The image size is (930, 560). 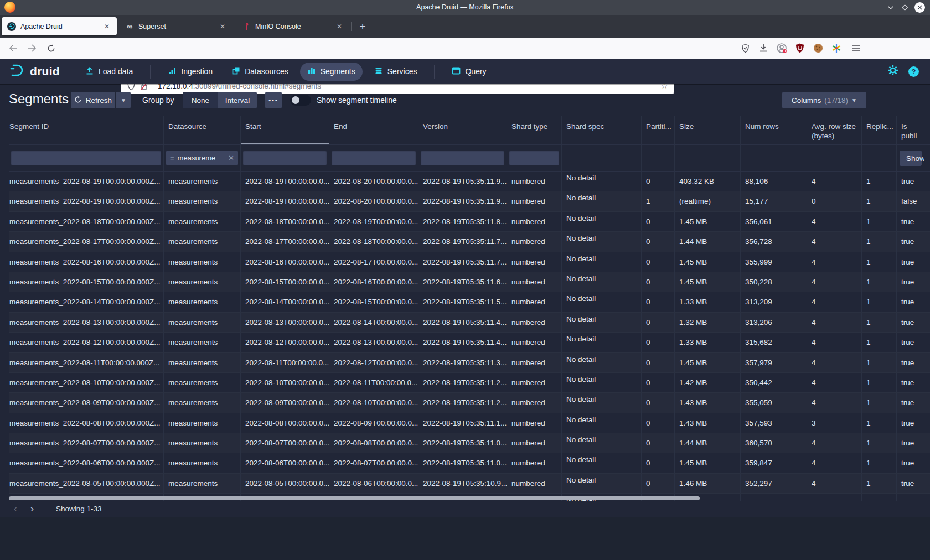 I want to click on new-tab-button: +, so click(x=363, y=27).